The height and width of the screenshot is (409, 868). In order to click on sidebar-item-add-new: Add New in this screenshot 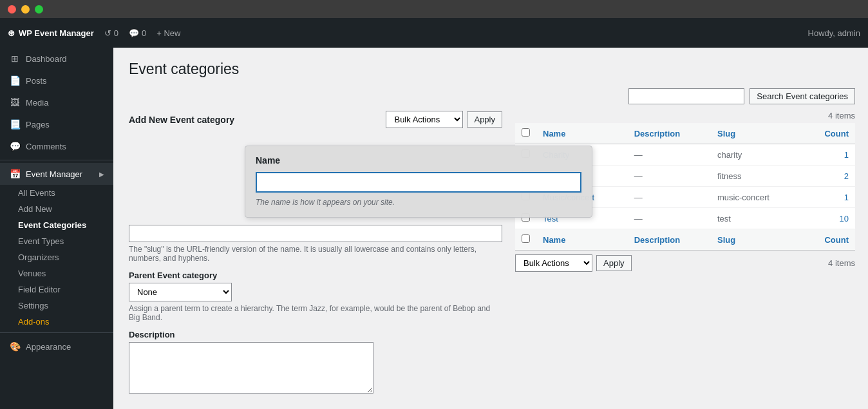, I will do `click(66, 209)`.